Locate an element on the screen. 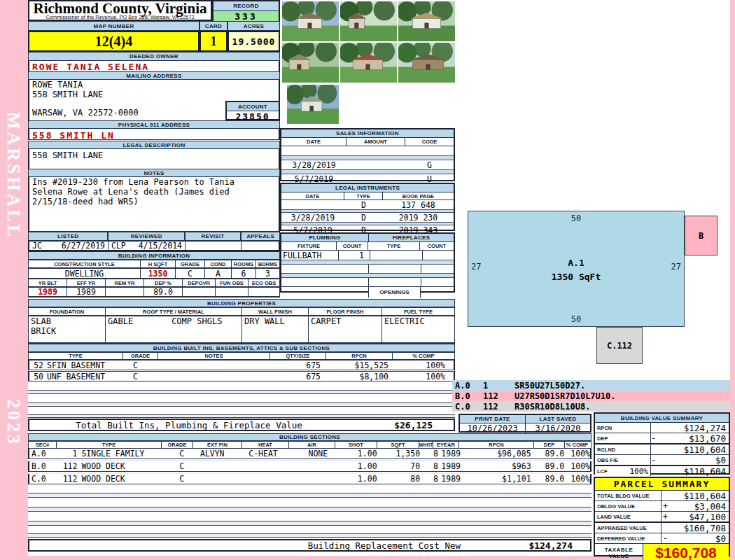  bedrooms: 3 is located at coordinates (267, 273).